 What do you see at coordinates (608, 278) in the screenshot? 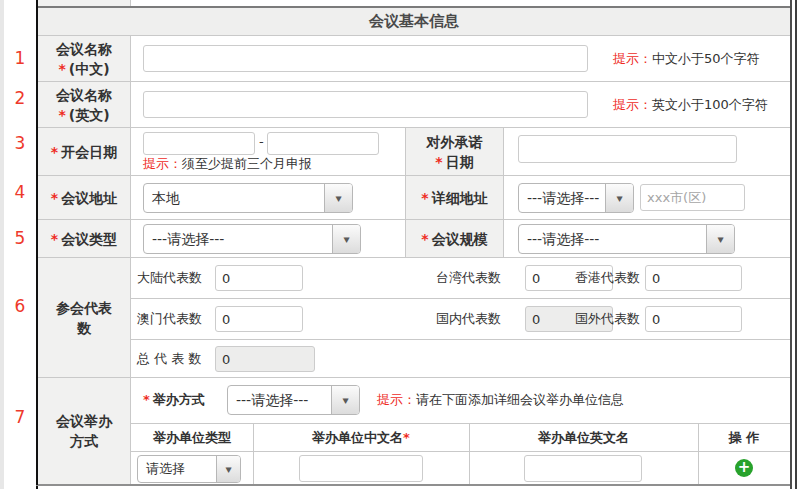
I see `hongkong-count-label: 香港代表数` at bounding box center [608, 278].